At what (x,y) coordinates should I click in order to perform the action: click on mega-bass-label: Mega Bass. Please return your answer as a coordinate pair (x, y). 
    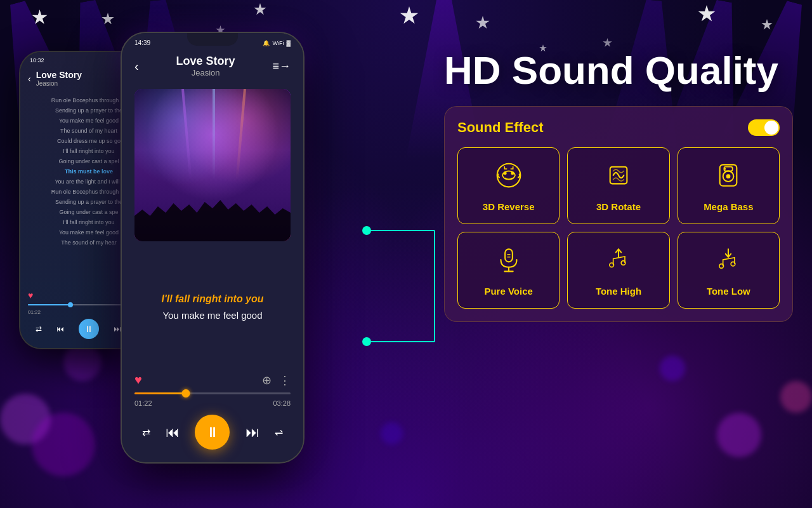
    Looking at the image, I should click on (728, 207).